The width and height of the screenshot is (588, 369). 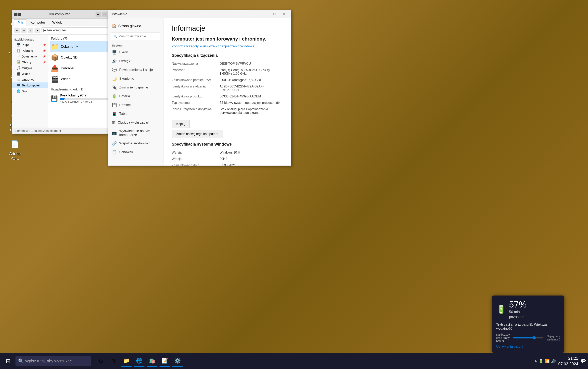 I want to click on settings-home-link: 🏠 Strona główna, so click(x=136, y=26).